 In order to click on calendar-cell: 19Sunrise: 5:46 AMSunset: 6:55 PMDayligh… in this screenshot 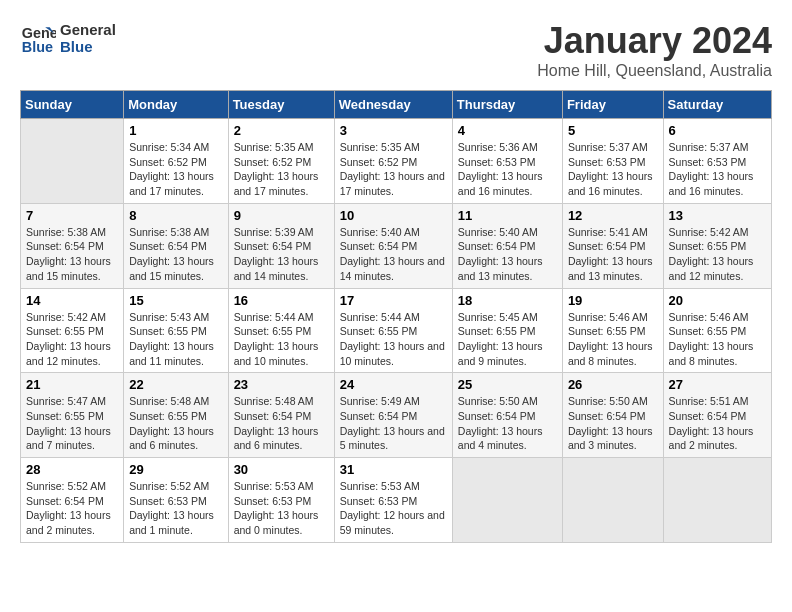, I will do `click(612, 330)`.